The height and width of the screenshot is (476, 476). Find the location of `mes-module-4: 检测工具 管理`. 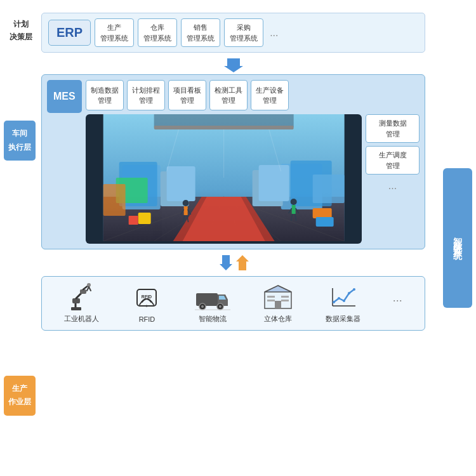

mes-module-4: 检测工具 管理 is located at coordinates (228, 95).